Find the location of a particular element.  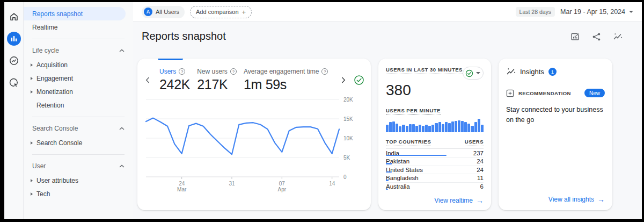

country-row: Pakistan 24 is located at coordinates (435, 162).